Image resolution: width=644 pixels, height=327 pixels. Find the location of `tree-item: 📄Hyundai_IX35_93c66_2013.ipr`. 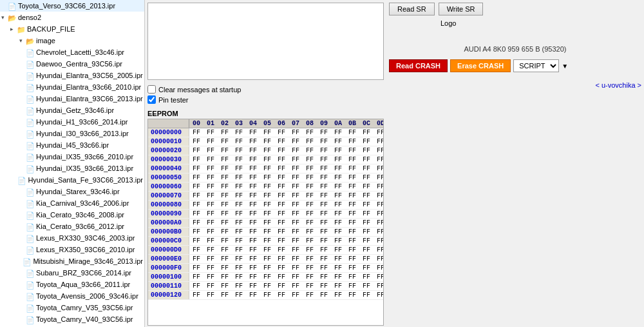

tree-item: 📄Hyundai_IX35_93c66_2013.ipr is located at coordinates (72, 168).